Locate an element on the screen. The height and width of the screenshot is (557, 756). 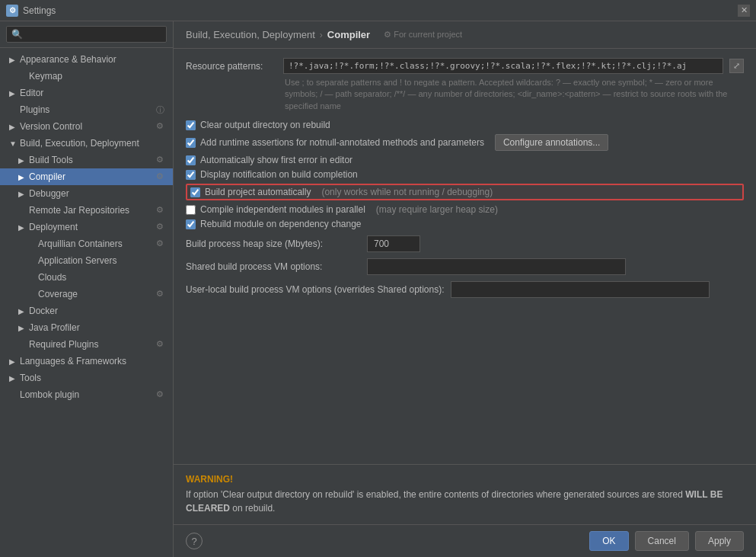
resource-patterns-expand-btn: ⤢ is located at coordinates (737, 66).